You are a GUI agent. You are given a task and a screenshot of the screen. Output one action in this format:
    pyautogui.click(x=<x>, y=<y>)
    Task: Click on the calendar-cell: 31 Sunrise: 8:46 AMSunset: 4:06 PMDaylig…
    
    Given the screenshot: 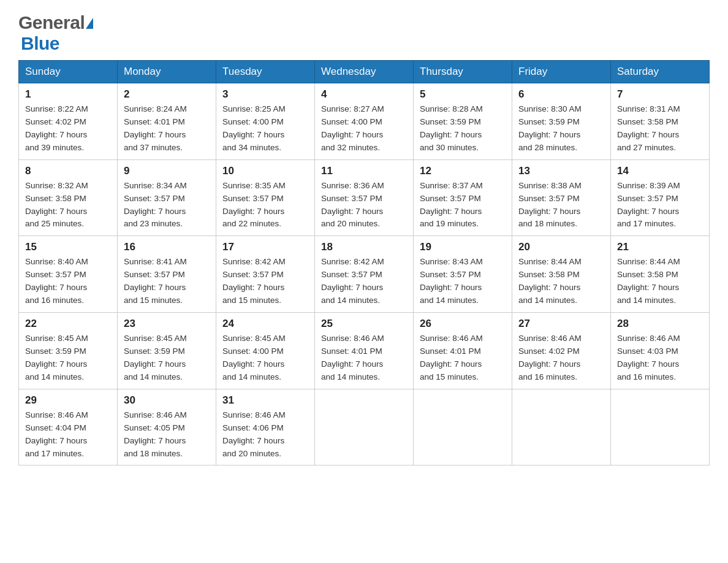 What is the action you would take?
    pyautogui.click(x=266, y=427)
    